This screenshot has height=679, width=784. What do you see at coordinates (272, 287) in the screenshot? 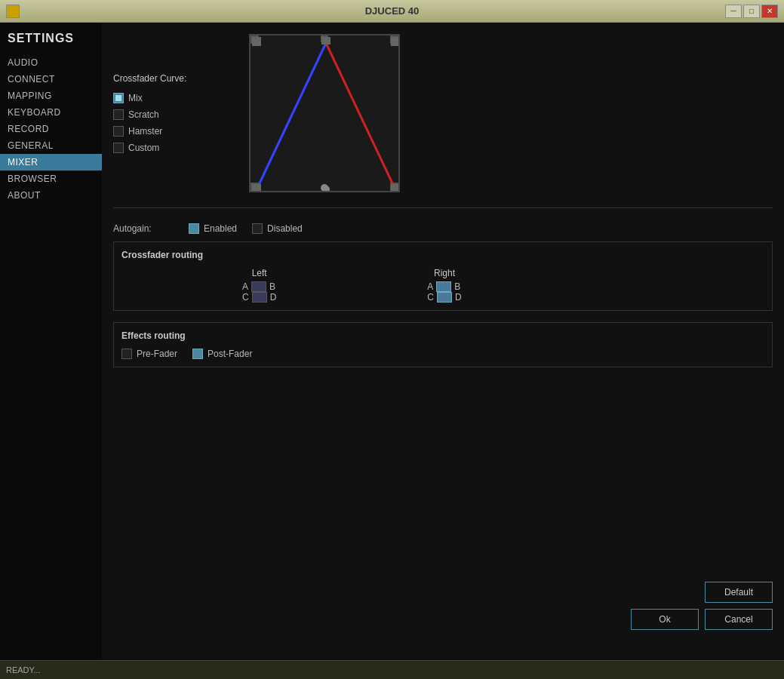
I see `routing-left-b-label: B` at bounding box center [272, 287].